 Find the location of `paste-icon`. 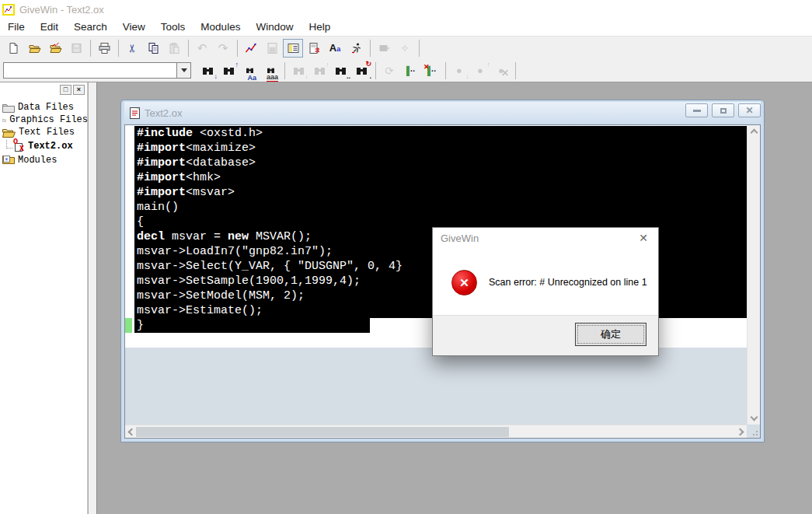

paste-icon is located at coordinates (174, 48).